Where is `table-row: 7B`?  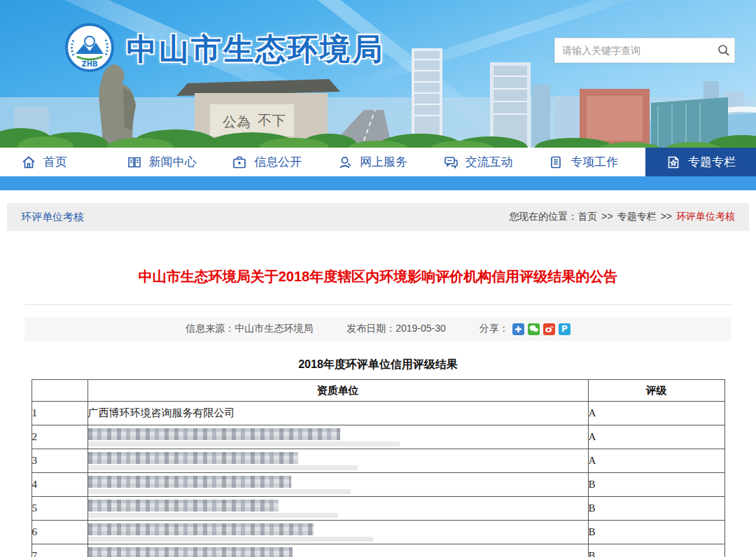 table-row: 7B is located at coordinates (378, 551).